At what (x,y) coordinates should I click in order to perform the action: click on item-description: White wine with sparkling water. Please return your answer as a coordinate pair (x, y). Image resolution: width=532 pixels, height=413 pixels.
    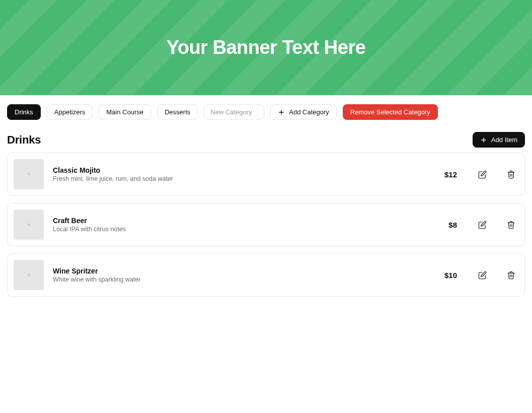
    Looking at the image, I should click on (244, 280).